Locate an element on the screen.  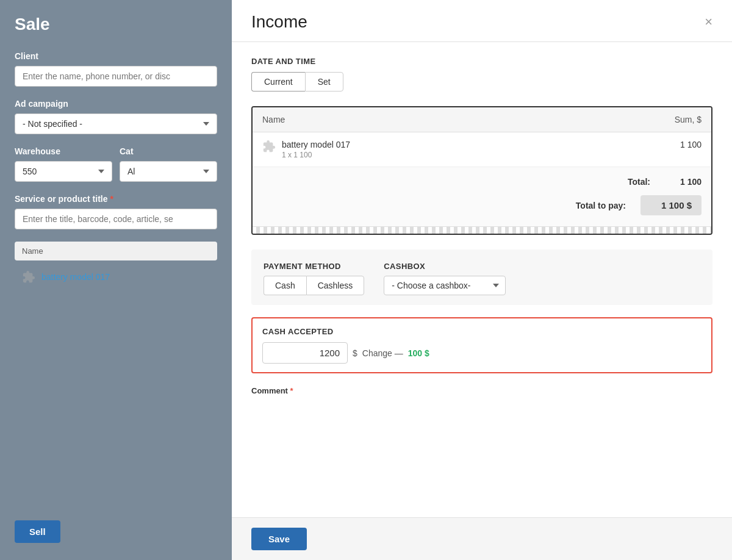
change-label: Change — is located at coordinates (383, 353).